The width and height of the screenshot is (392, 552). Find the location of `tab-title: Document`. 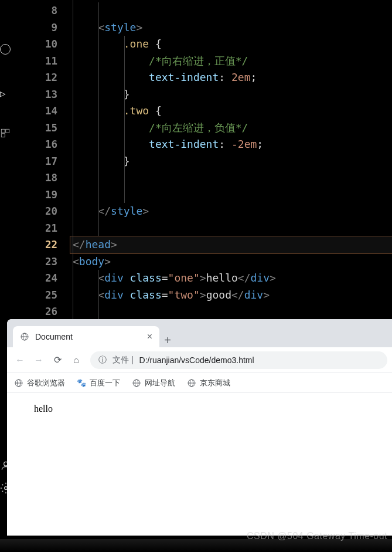

tab-title: Document is located at coordinates (88, 337).